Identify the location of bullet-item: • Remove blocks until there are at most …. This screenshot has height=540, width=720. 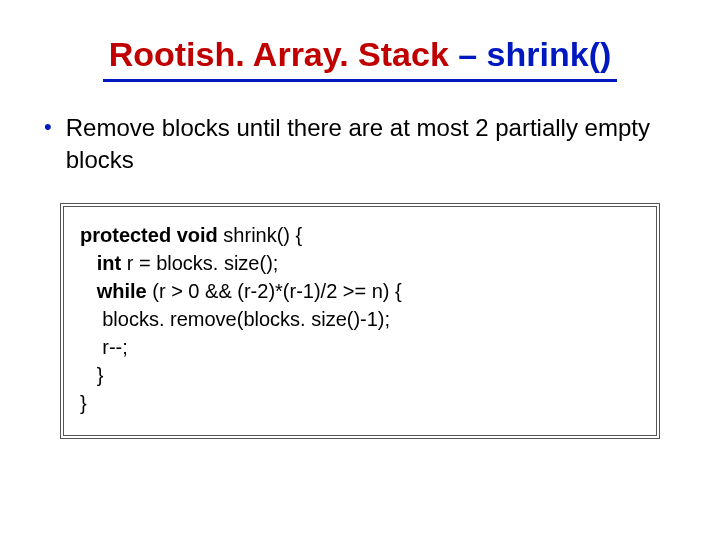
(362, 144).